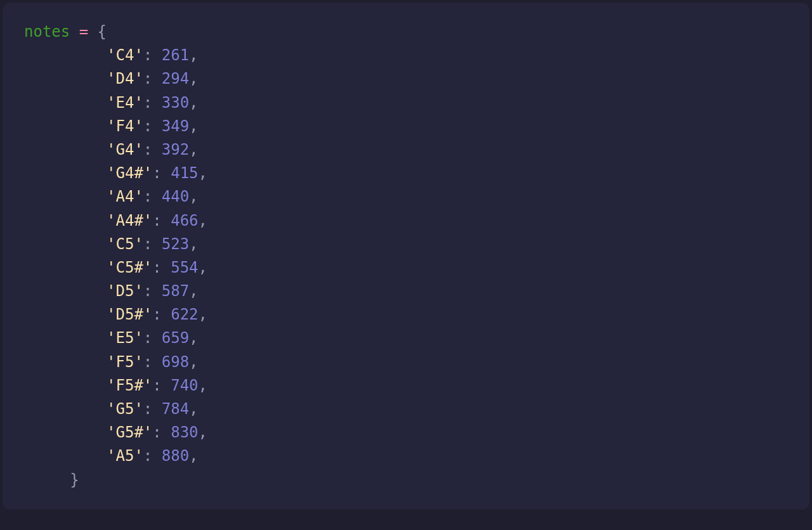 The width and height of the screenshot is (812, 530). Describe the element at coordinates (175, 197) in the screenshot. I see `dict-value: 440` at that location.